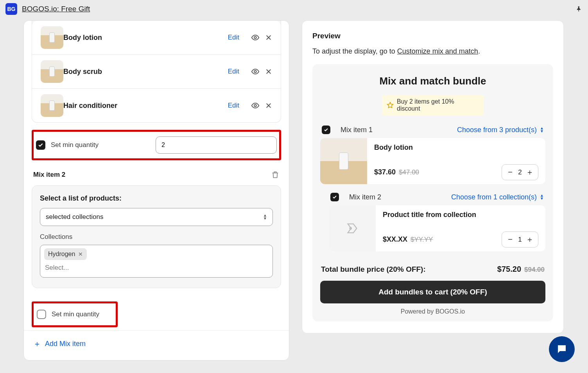  Describe the element at coordinates (433, 36) in the screenshot. I see `preview-title: Preview` at that location.